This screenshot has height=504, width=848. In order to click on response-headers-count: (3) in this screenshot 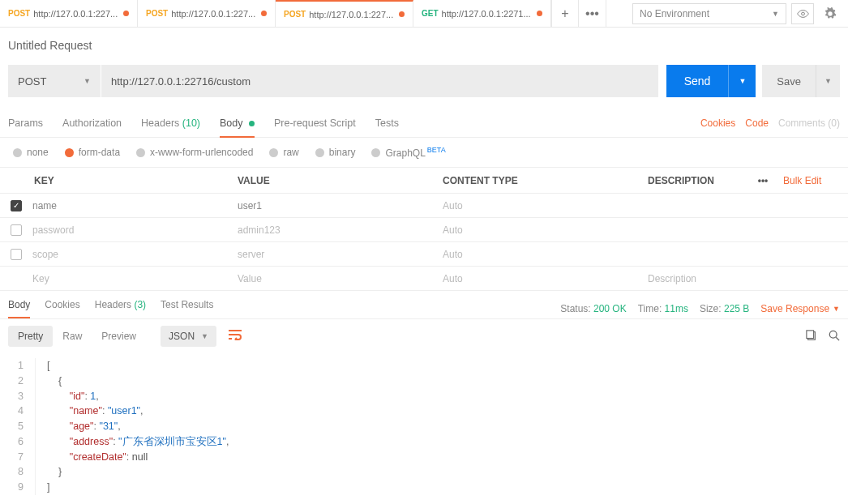, I will do `click(139, 305)`.